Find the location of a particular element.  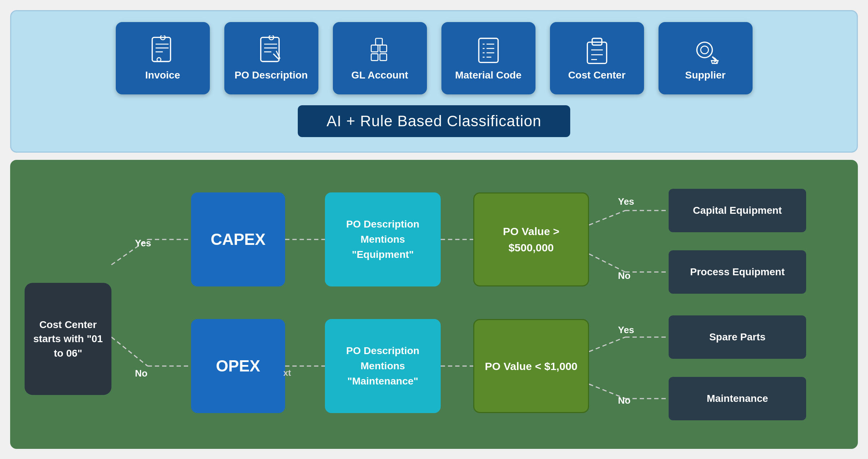

cost-center-node-label: Cost Center starts with "01 to 06" is located at coordinates (68, 339).